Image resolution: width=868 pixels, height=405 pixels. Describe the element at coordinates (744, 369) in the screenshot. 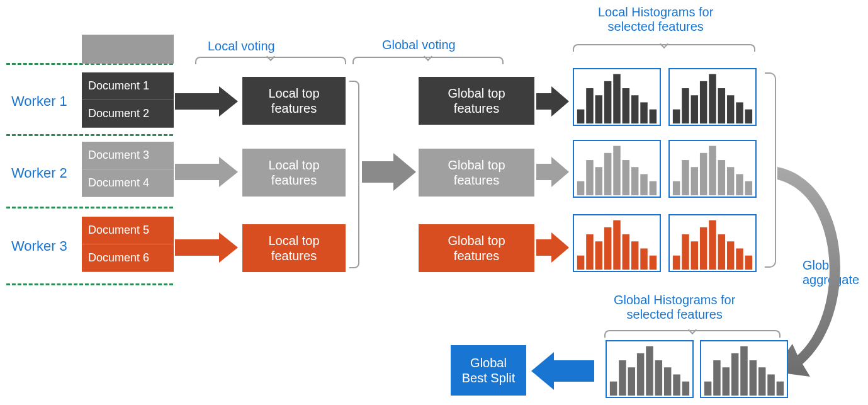

I see `global-hist-b` at that location.